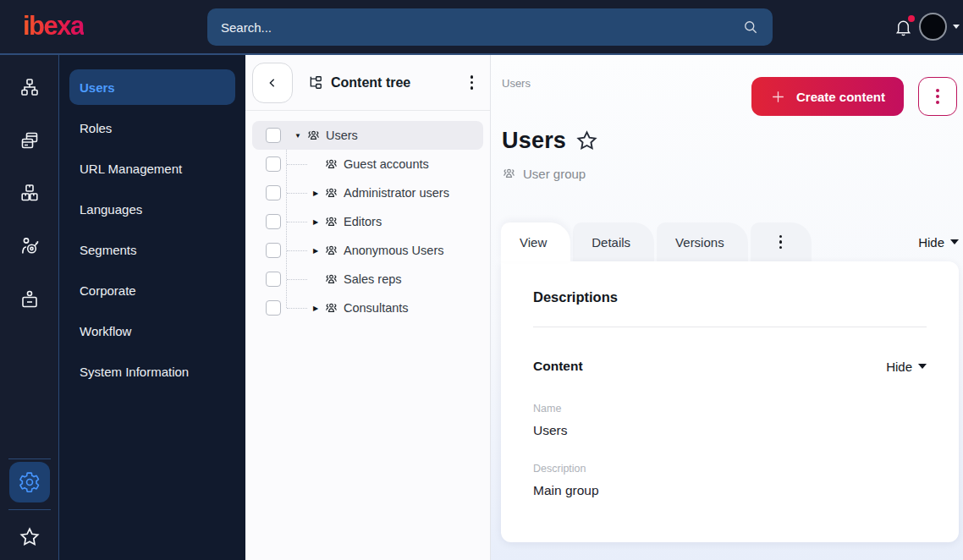 The width and height of the screenshot is (963, 560). Describe the element at coordinates (272, 83) in the screenshot. I see `collapse-tree-button` at that location.